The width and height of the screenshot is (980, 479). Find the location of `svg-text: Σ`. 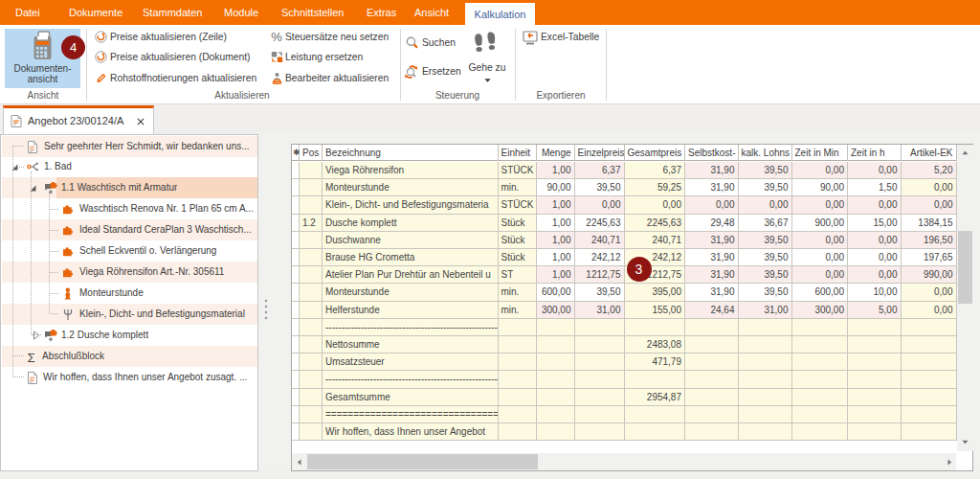

svg-text: Σ is located at coordinates (32, 357).